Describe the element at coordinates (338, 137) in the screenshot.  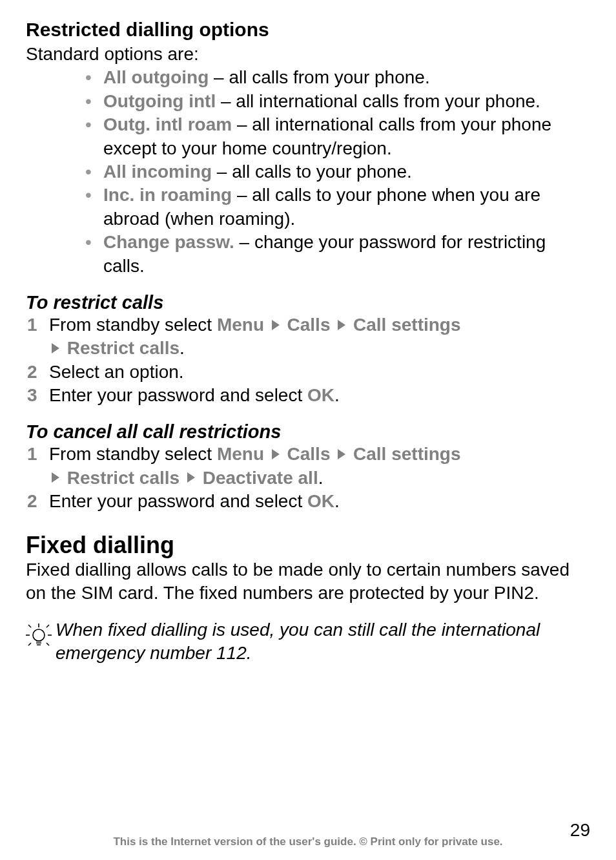
I see `list-item: Outg. intl roam – all international call…` at that location.